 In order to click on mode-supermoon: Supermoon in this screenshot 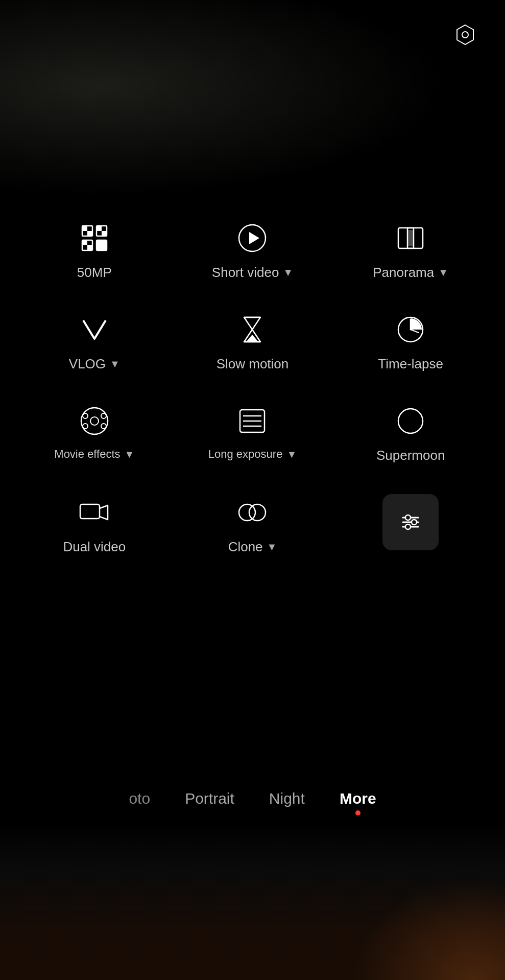, I will do `click(411, 433)`.